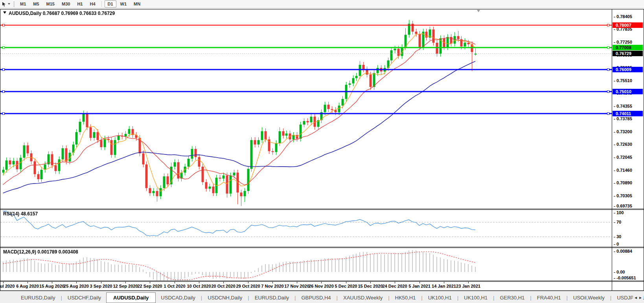 The height and width of the screenshot is (303, 644). I want to click on date-label: 17 Nov 2020, so click(297, 286).